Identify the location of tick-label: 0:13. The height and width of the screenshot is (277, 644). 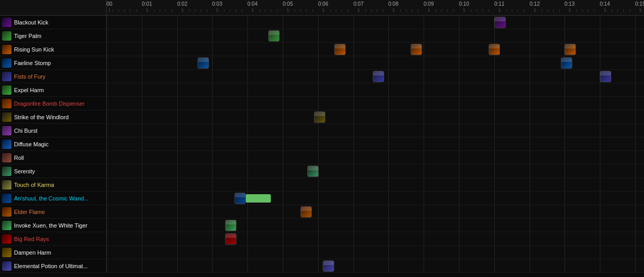
(570, 3).